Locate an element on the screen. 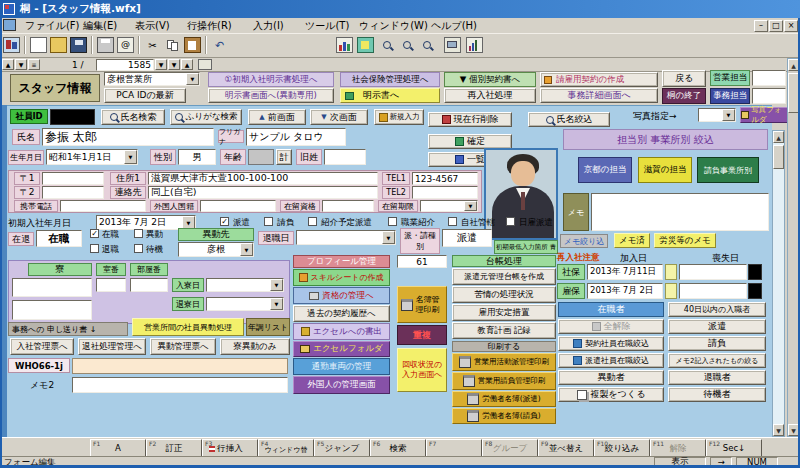 The height and width of the screenshot is (468, 800). record-total-input: 1585 is located at coordinates (125, 65).